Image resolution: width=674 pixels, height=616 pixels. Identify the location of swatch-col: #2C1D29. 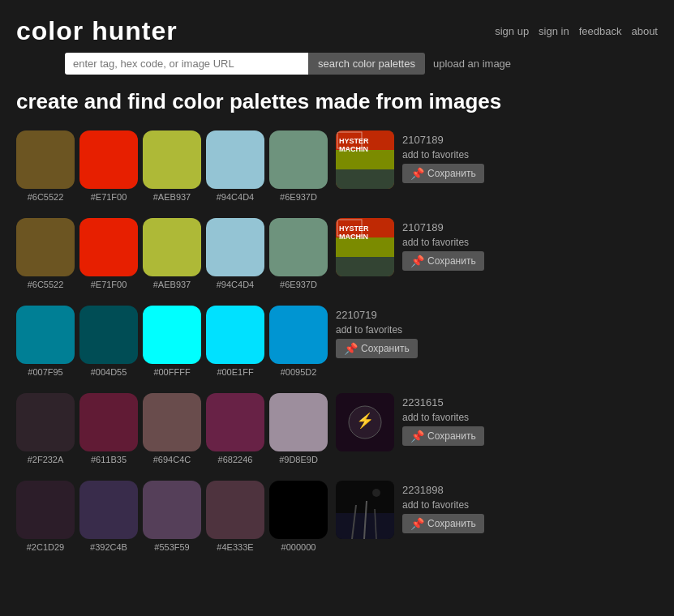
(45, 516).